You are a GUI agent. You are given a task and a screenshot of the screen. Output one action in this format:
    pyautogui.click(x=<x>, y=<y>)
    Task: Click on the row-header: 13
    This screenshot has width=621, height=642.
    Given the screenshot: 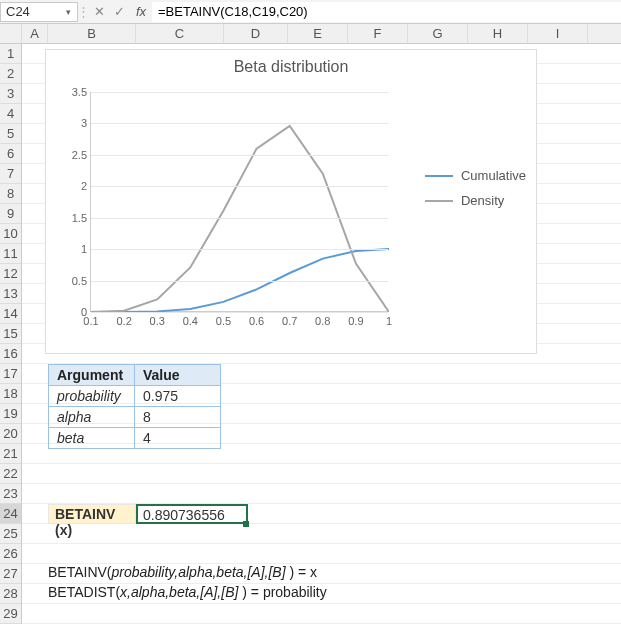 What is the action you would take?
    pyautogui.click(x=10, y=294)
    